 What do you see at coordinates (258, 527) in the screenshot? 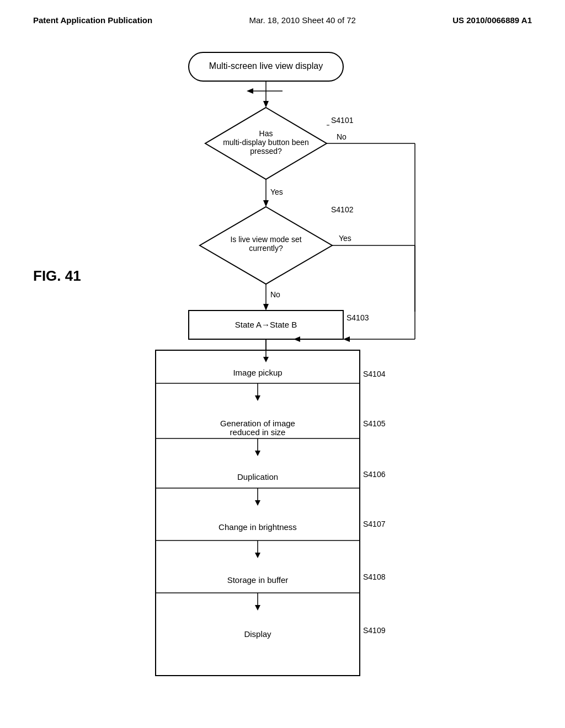
I see `svg-text: Change in brightness` at bounding box center [258, 527].